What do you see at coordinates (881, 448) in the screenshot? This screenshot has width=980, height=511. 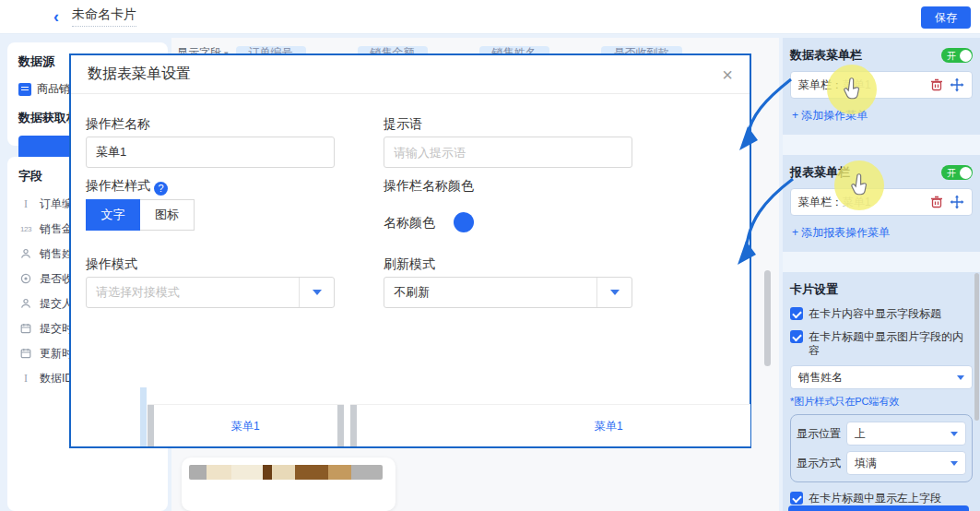 I see `image-style-group: 显示位置 上 显示方式 填满` at bounding box center [881, 448].